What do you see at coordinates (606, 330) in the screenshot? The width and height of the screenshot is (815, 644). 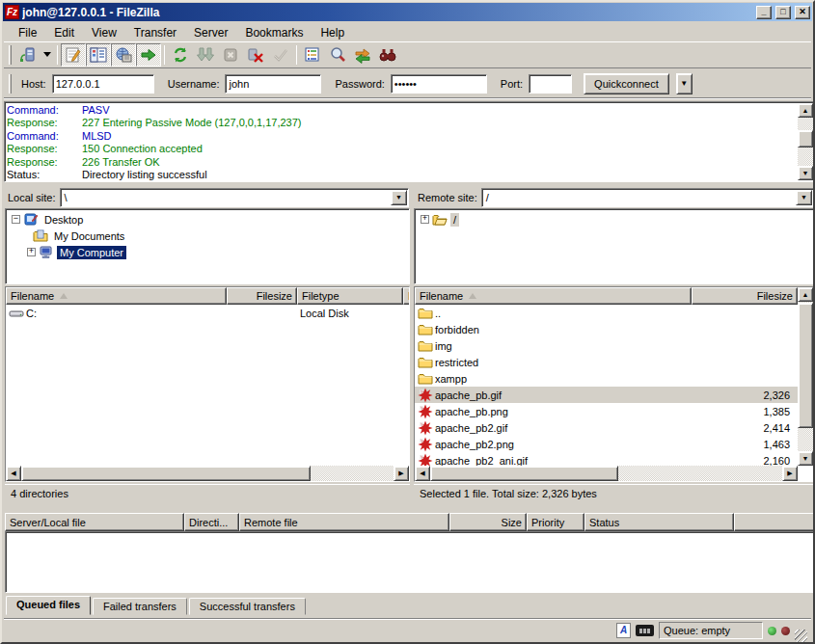 I see `remote-file-row: forbidden` at bounding box center [606, 330].